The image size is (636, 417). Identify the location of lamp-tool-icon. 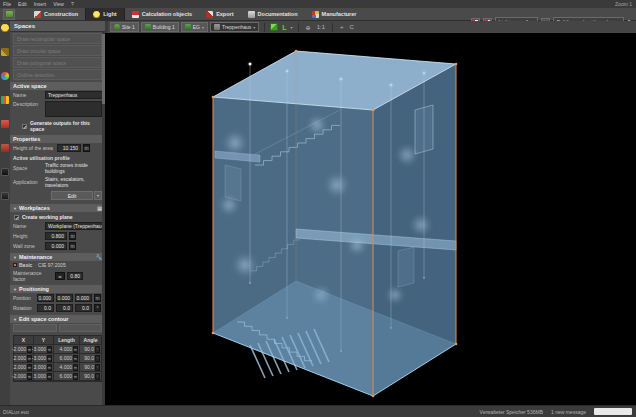
(5, 172).